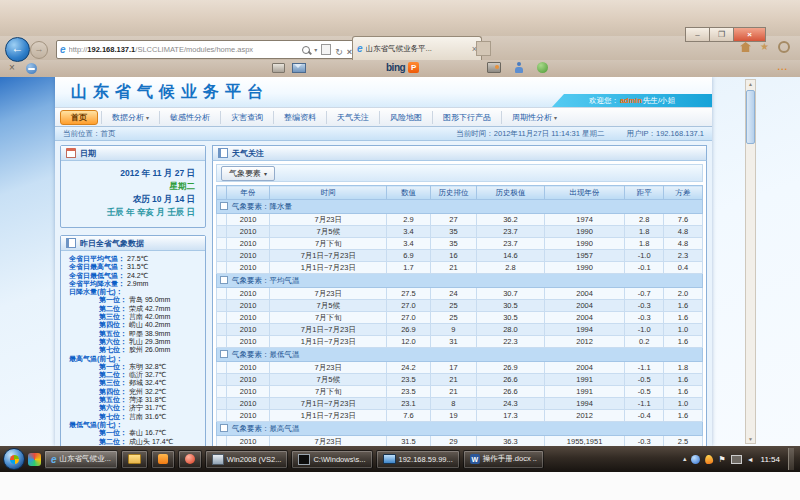  What do you see at coordinates (135, 408) in the screenshot?
I see `weather-line: 第六位：济宁 31.7℃` at bounding box center [135, 408].